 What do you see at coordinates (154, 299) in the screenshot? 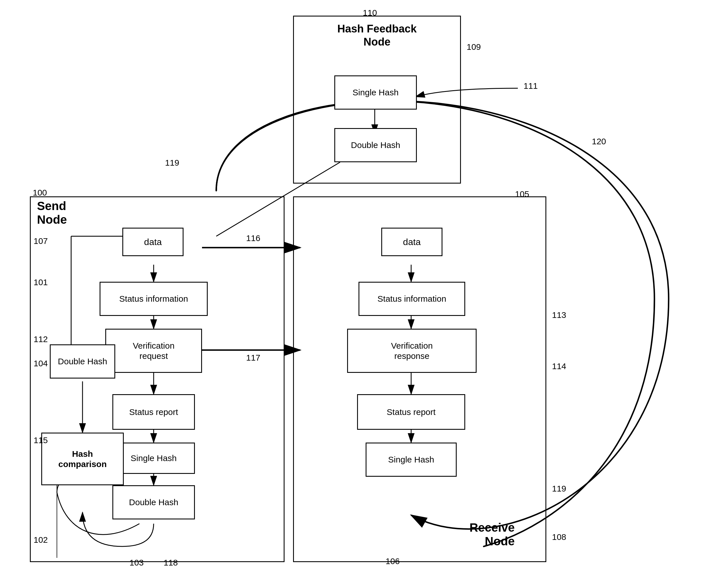
I see `status-info-send-box: Status information` at bounding box center [154, 299].